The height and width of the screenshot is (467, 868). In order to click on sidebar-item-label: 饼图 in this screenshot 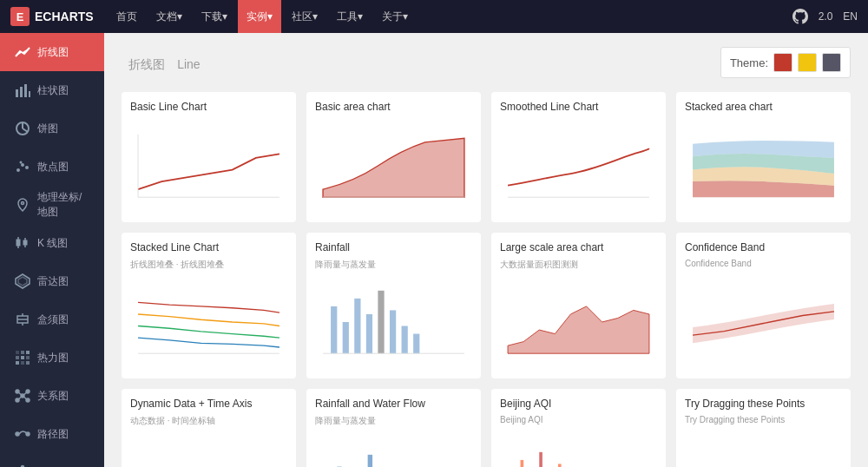, I will do `click(48, 128)`.